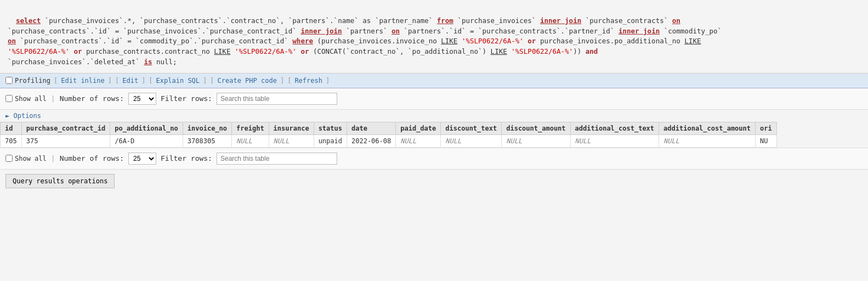 This screenshot has width=868, height=281. Describe the element at coordinates (434, 81) in the screenshot. I see `query-toolbar: Profiling [ Edit inline ] [ Edit ] [ Exp…` at that location.